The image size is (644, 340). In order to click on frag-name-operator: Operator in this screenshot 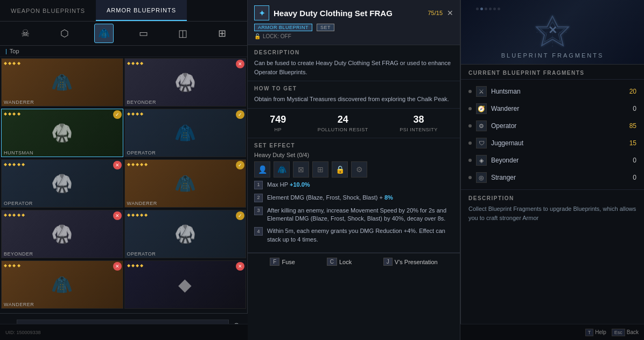, I will do `click(554, 126)`.